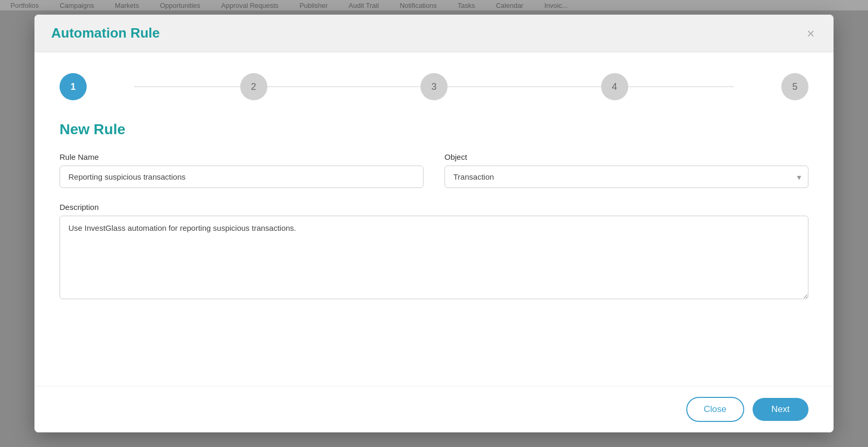 This screenshot has width=868, height=447. I want to click on rule-name-group: Rule Name, so click(241, 170).